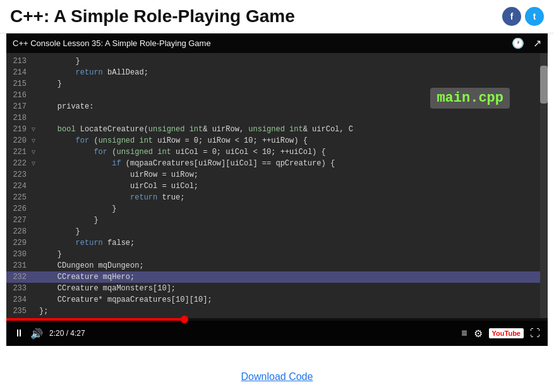 This screenshot has height=392, width=554. Describe the element at coordinates (277, 319) in the screenshot. I see `video-progress-track` at that location.